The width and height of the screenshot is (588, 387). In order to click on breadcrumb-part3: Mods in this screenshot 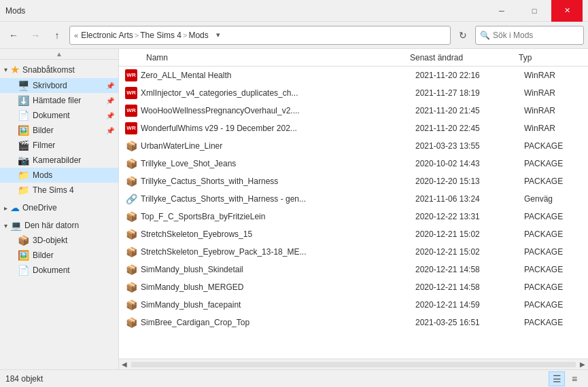, I will do `click(198, 35)`.